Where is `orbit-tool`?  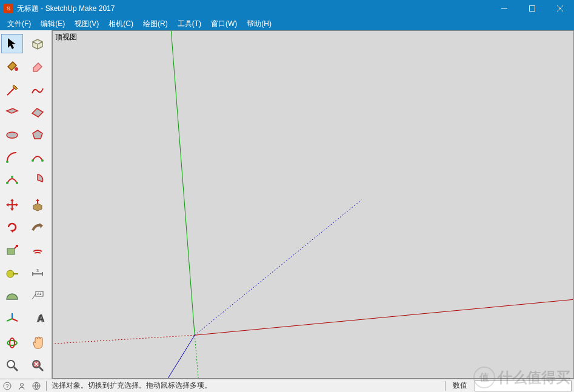
orbit-tool is located at coordinates (12, 343).